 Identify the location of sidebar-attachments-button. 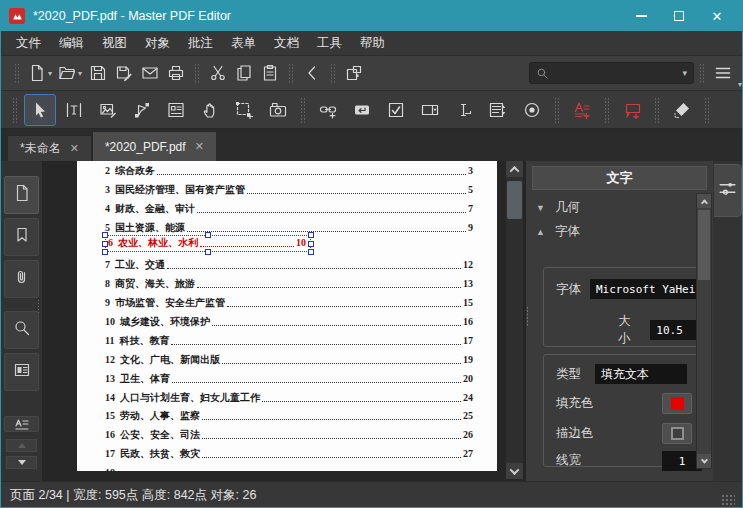
(22, 279).